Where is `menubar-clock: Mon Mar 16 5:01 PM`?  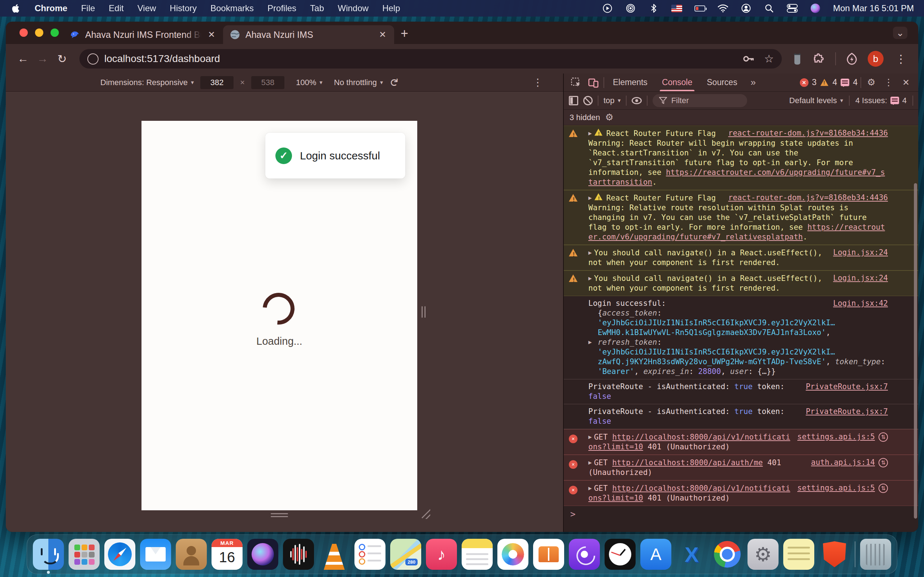 menubar-clock: Mon Mar 16 5:01 PM is located at coordinates (874, 8).